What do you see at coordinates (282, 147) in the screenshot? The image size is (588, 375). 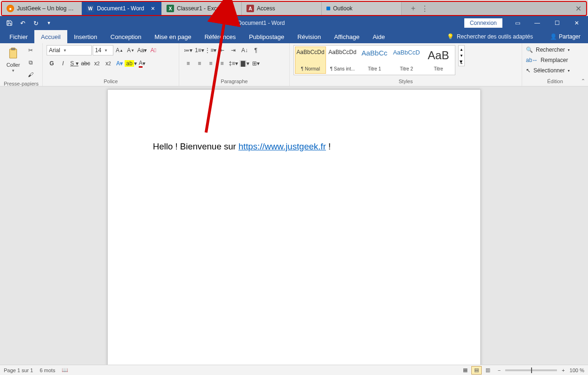 I see `doc-hyperlink: https://www.justgeek.fr` at bounding box center [282, 147].